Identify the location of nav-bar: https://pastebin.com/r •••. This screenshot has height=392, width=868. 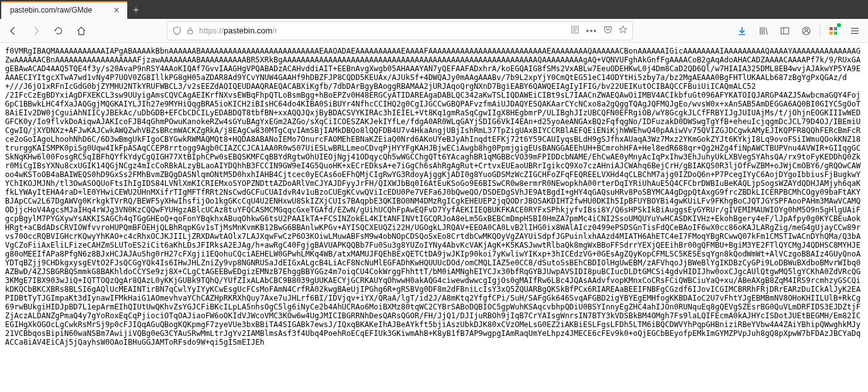
(434, 31).